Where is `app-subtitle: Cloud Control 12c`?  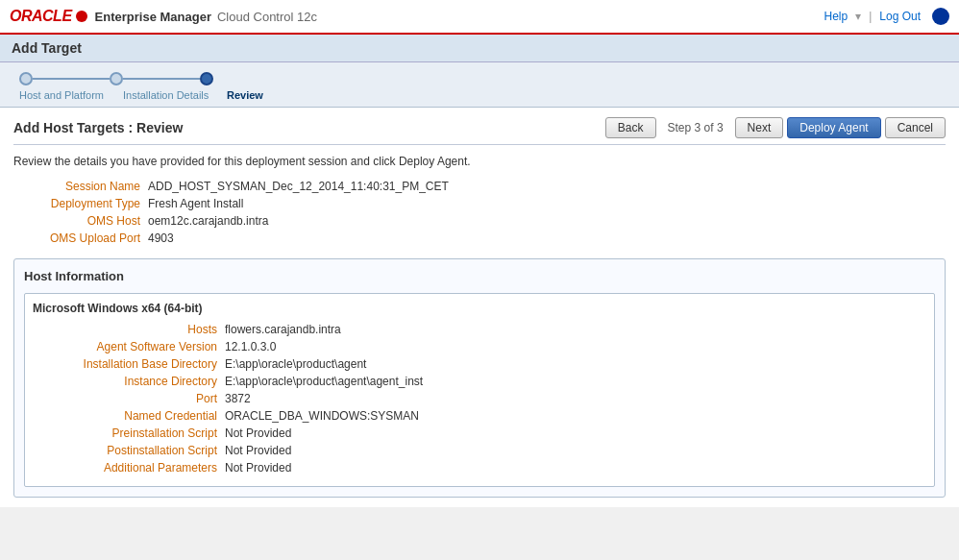 app-subtitle: Cloud Control 12c is located at coordinates (267, 17).